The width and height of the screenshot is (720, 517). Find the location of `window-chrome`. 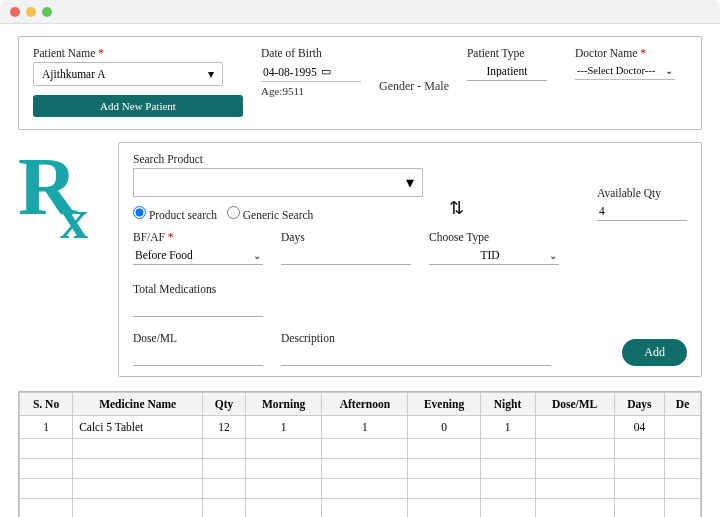

window-chrome is located at coordinates (360, 12).